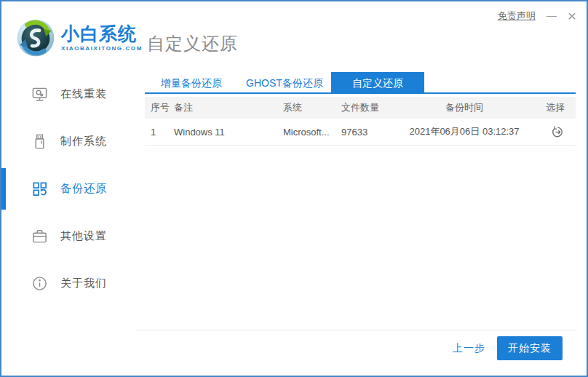 The image size is (588, 377). Describe the element at coordinates (368, 132) in the screenshot. I see `cell-files: 97633` at that location.